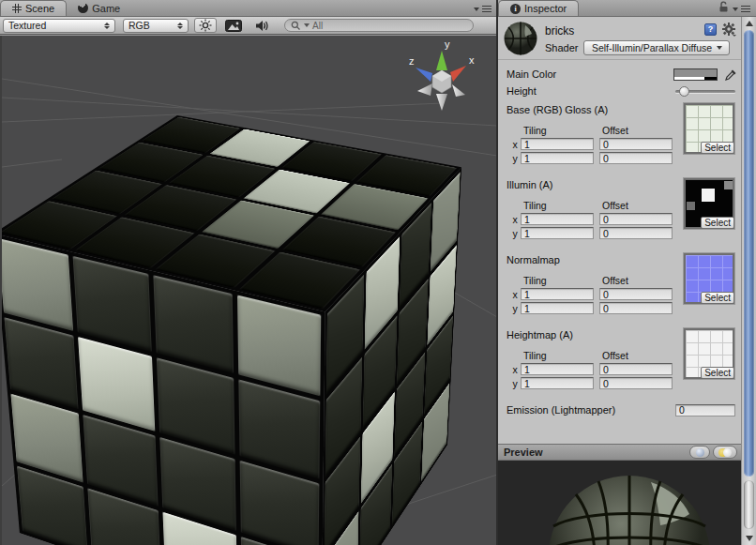 The width and height of the screenshot is (756, 545). Describe the element at coordinates (652, 48) in the screenshot. I see `shader-value: Self-Illumin/Parallax Diffuse` at that location.